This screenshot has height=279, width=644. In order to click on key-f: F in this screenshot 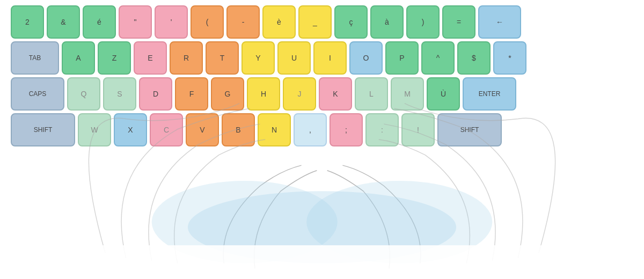, I will do `click(192, 94)`.